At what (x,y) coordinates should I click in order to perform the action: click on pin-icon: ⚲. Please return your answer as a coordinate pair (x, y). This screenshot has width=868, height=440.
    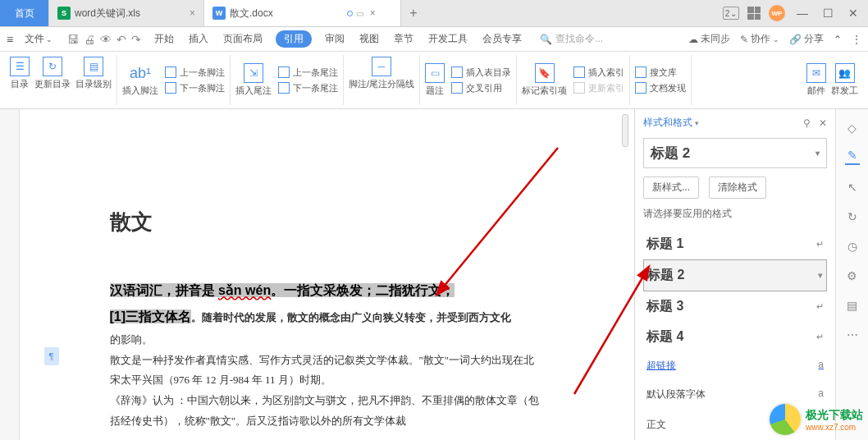
    Looking at the image, I should click on (807, 123).